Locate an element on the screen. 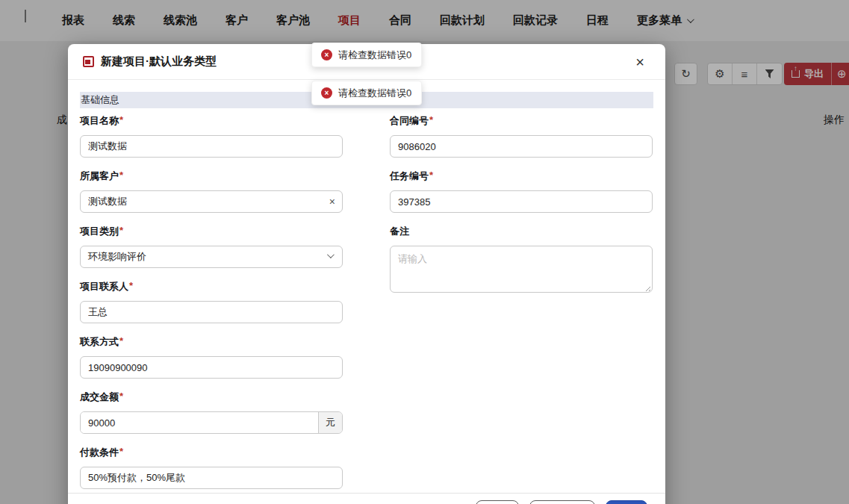 This screenshot has height=504, width=849. contract-number-input is located at coordinates (521, 146).